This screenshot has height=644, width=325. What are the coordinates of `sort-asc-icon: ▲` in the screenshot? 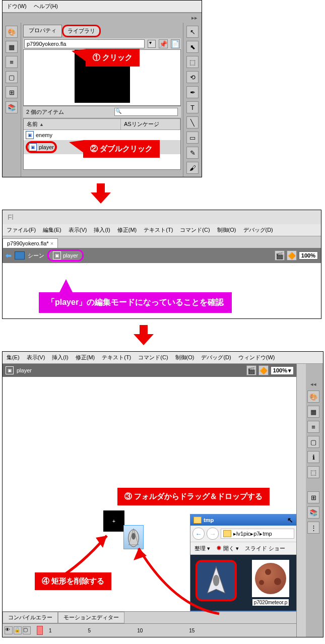 It's located at (41, 124).